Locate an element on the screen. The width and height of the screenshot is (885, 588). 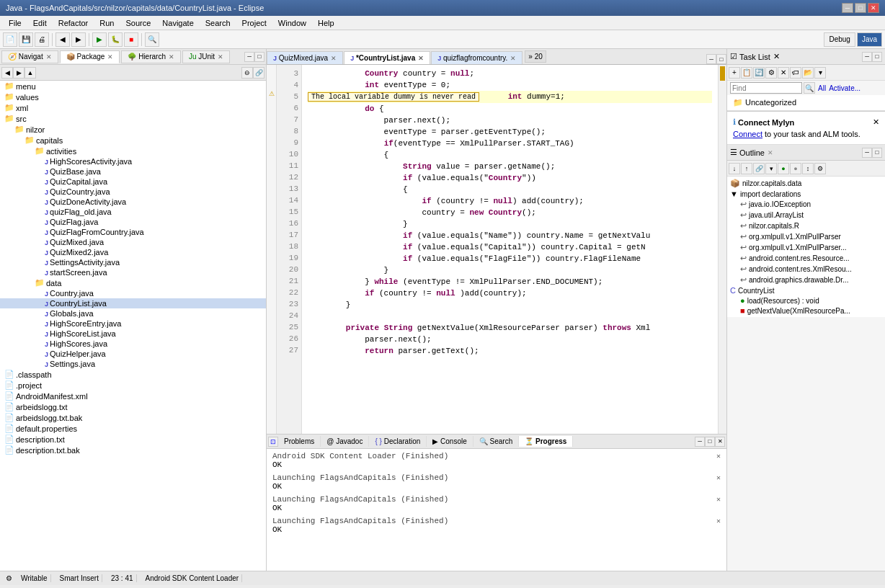
console-tab: ▶ Console is located at coordinates (450, 441).